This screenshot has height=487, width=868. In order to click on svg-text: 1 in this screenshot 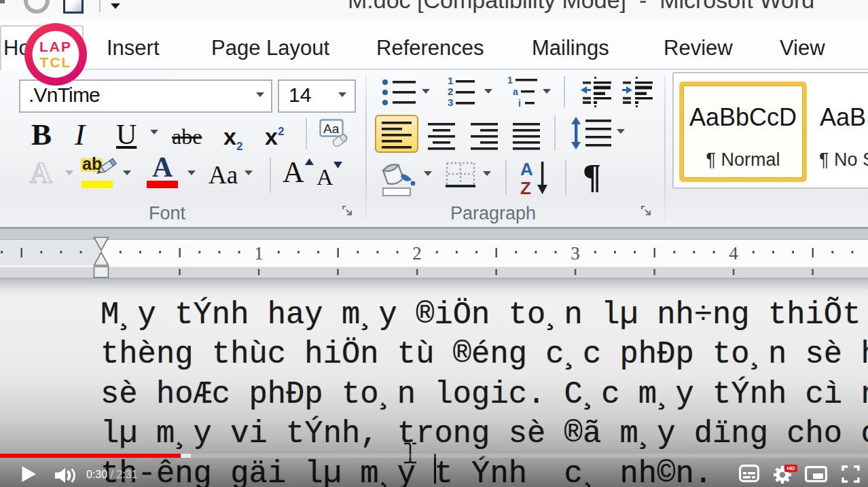, I will do `click(259, 253)`.